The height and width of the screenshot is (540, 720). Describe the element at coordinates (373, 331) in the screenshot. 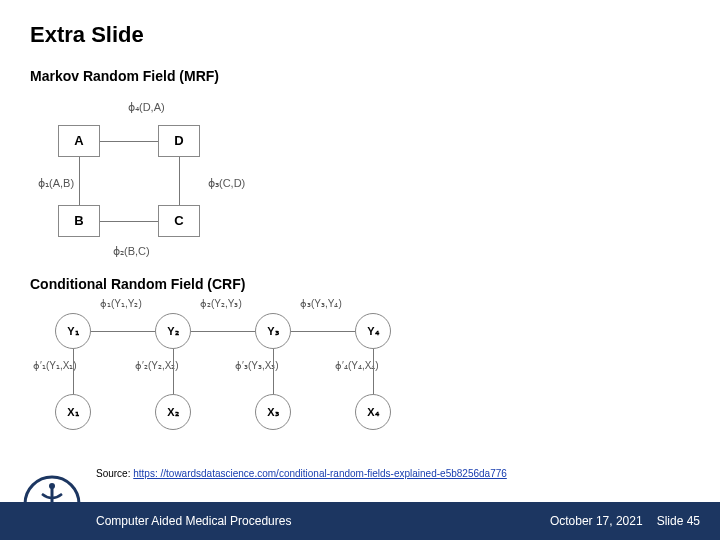

I see `crf-ynode-4: Y₄` at that location.